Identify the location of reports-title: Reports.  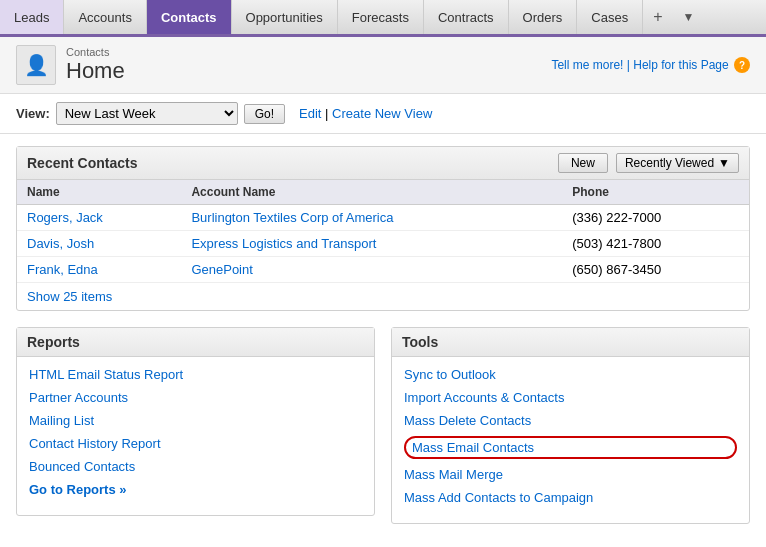
(196, 342).